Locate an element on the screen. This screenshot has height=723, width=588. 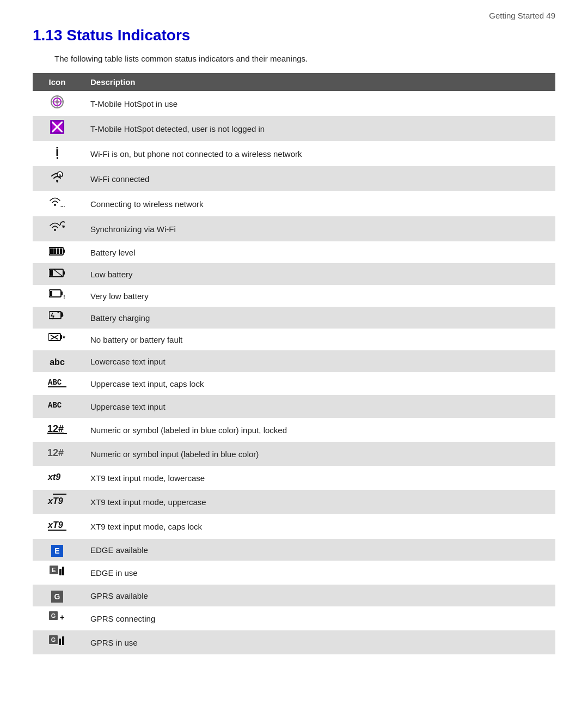
description-cell: GPRS available is located at coordinates (318, 596).